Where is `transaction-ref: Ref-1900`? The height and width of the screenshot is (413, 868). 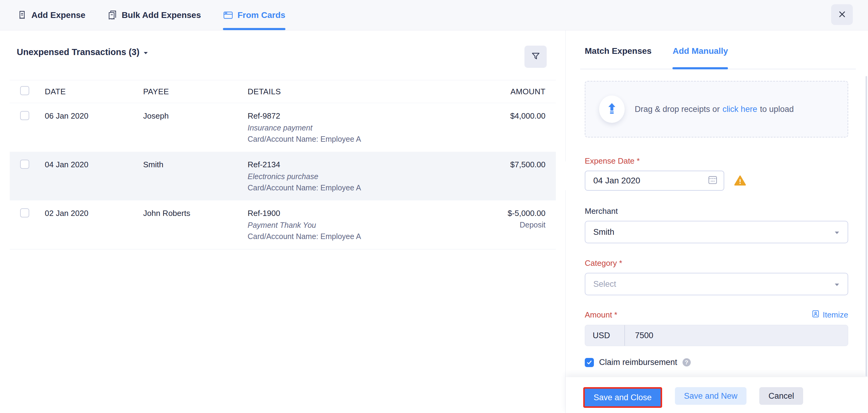
transaction-ref: Ref-1900 is located at coordinates (351, 213).